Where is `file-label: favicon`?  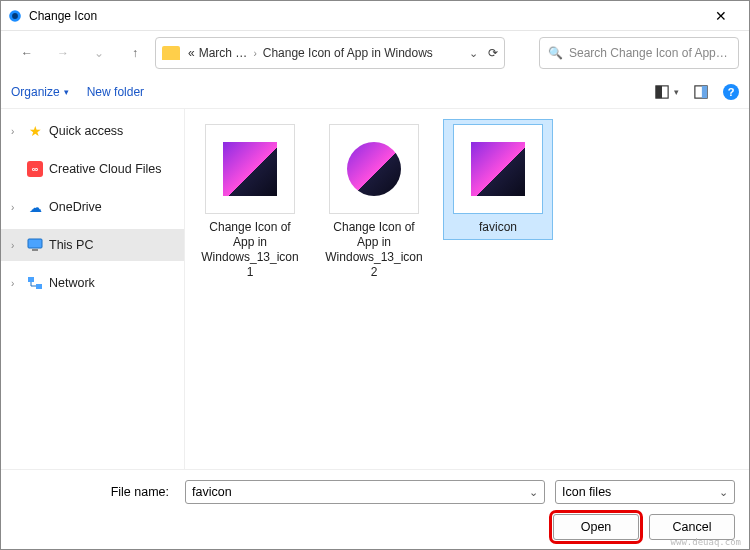
file-label: favicon is located at coordinates (498, 228).